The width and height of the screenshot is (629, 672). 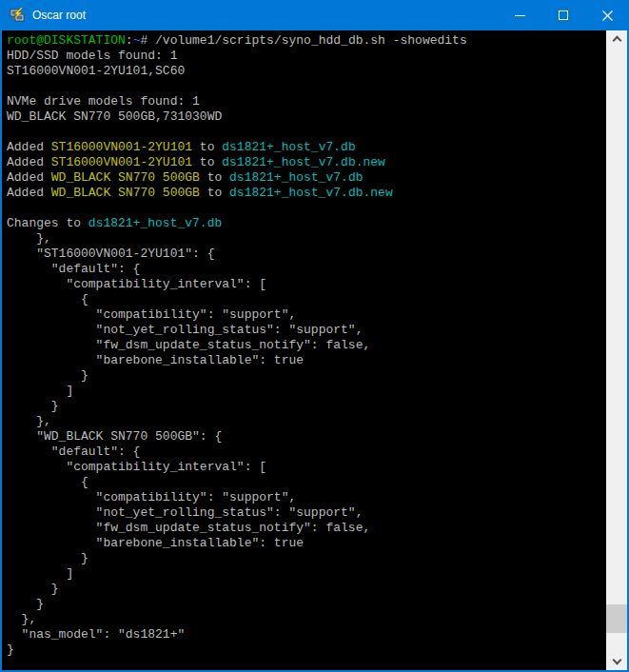 I want to click on scrollbar, so click(x=617, y=350).